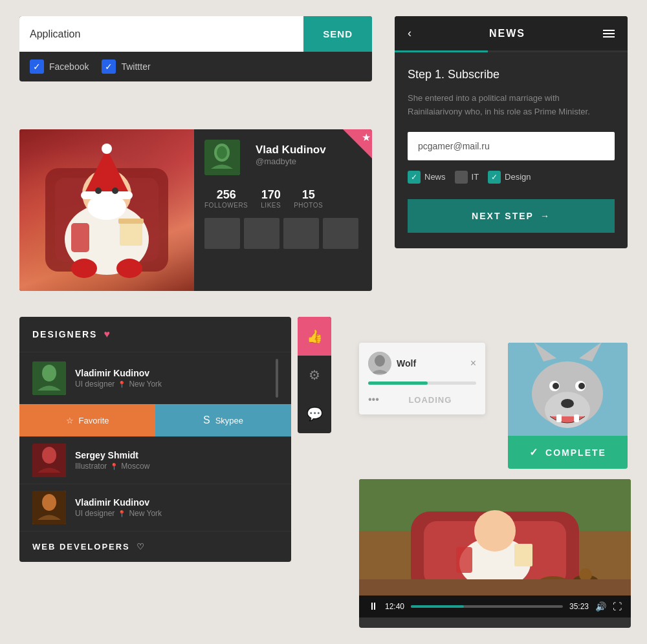 The image size is (647, 644). What do you see at coordinates (308, 199) in the screenshot?
I see `photos-stat: 15 PHOTOS` at bounding box center [308, 199].